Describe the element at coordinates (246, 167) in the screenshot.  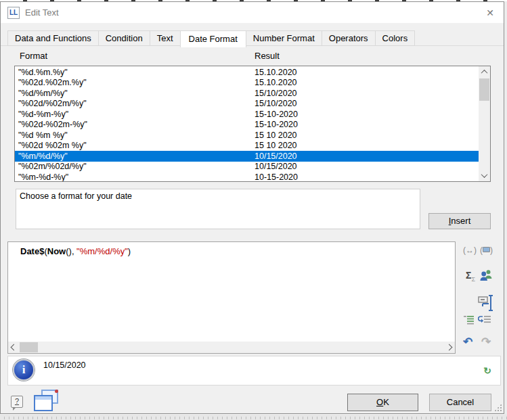
I see `format-list-row: "%02m/%02d/%y"10/15/2020` at that location.